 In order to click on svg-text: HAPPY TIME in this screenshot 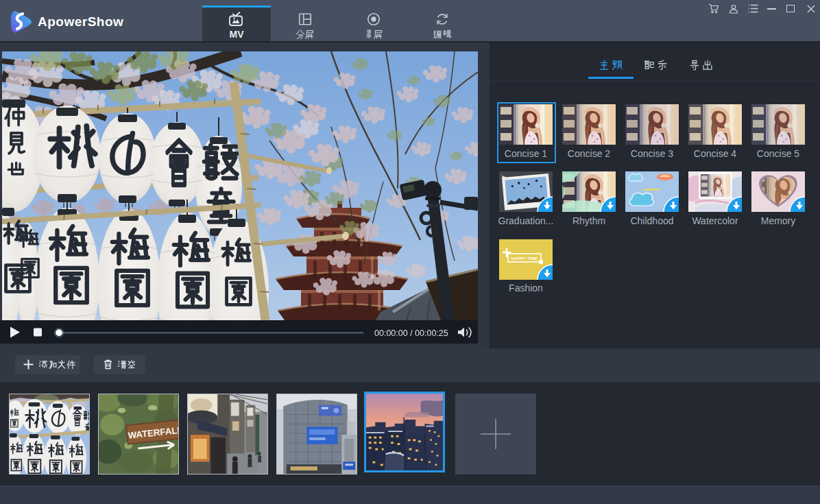, I will do `click(525, 259)`.